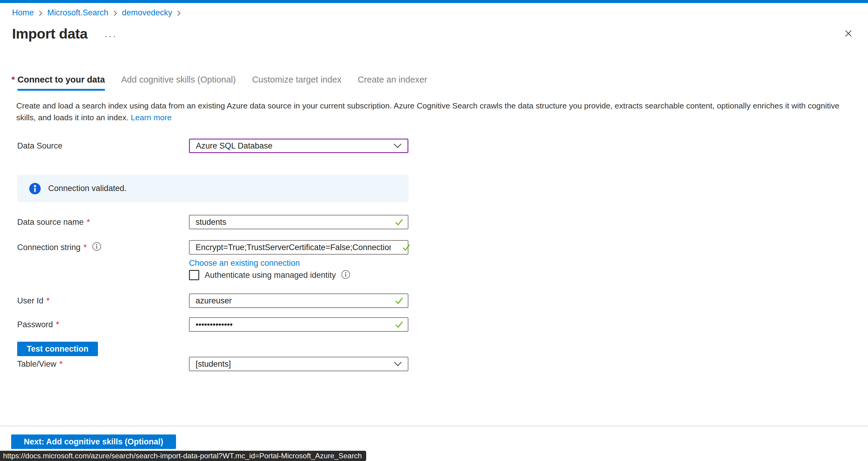 This screenshot has height=461, width=868. I want to click on breadcrumb-home: Home, so click(23, 13).